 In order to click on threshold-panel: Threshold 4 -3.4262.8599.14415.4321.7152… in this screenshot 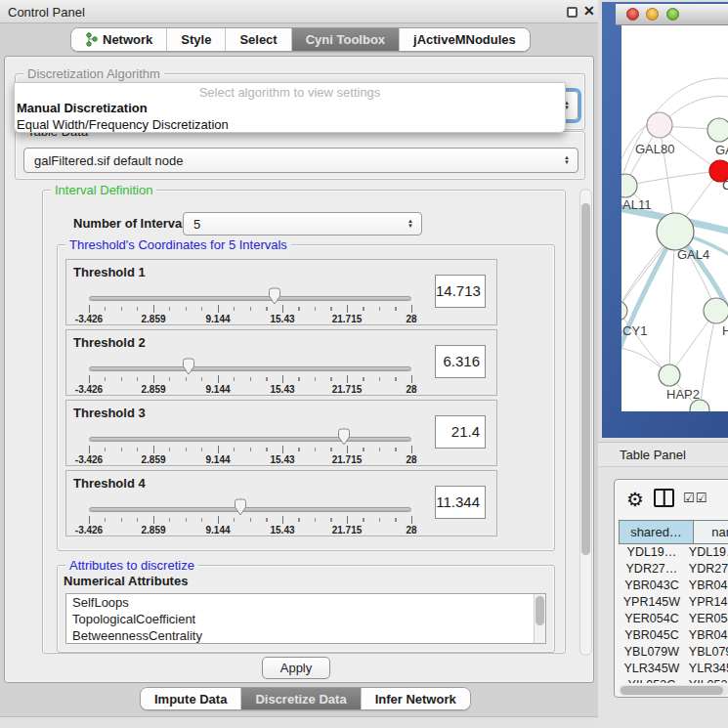, I will do `click(281, 503)`.